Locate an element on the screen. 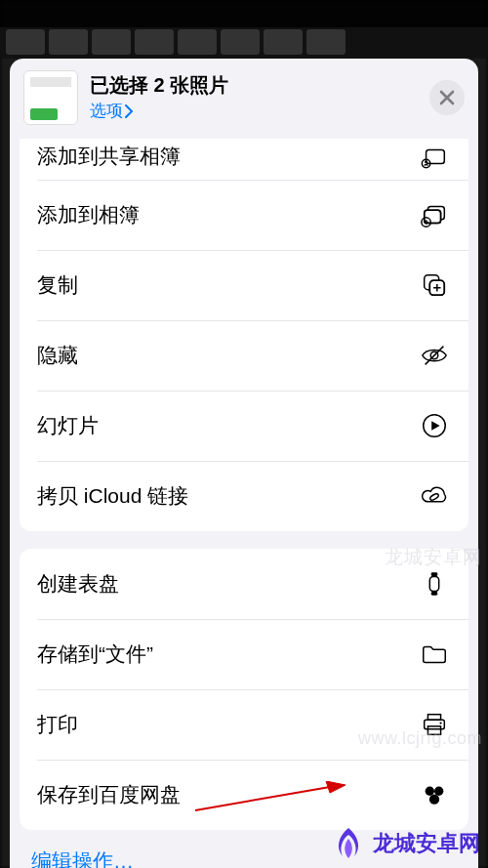 Image resolution: width=488 pixels, height=868 pixels. play-icon is located at coordinates (434, 426).